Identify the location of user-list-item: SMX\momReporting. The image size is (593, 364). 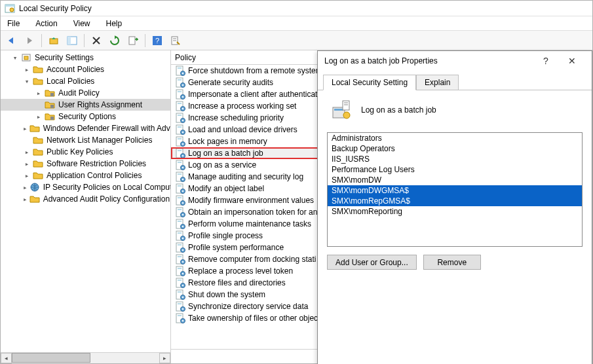
(455, 211).